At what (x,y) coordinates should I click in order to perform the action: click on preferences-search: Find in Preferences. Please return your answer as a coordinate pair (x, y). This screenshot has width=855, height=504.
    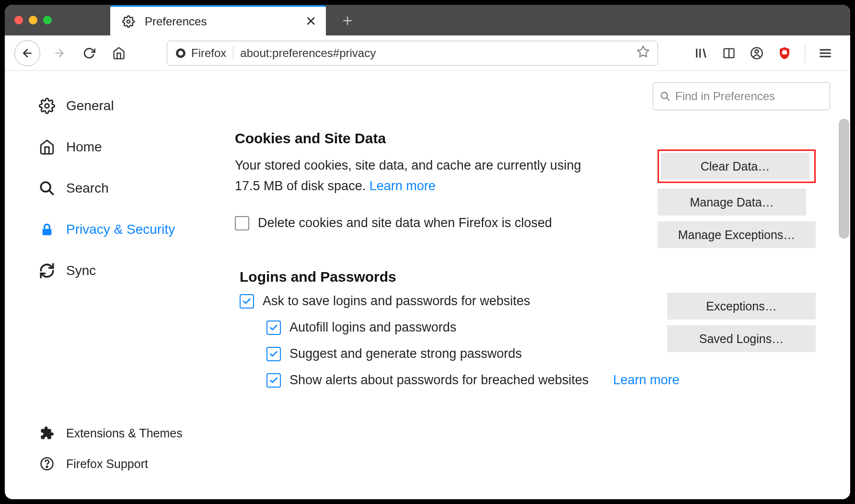
    Looking at the image, I should click on (741, 96).